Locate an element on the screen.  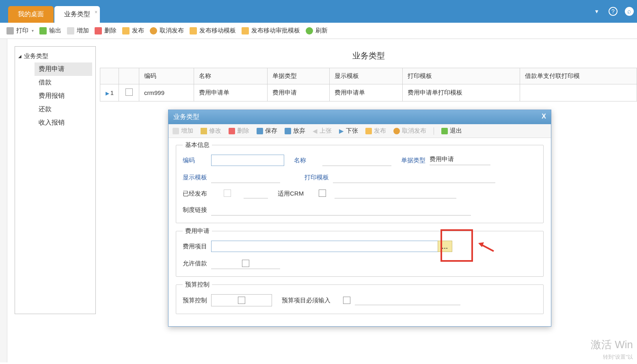
unpublish-button: 取消发布 is located at coordinates (167, 31).